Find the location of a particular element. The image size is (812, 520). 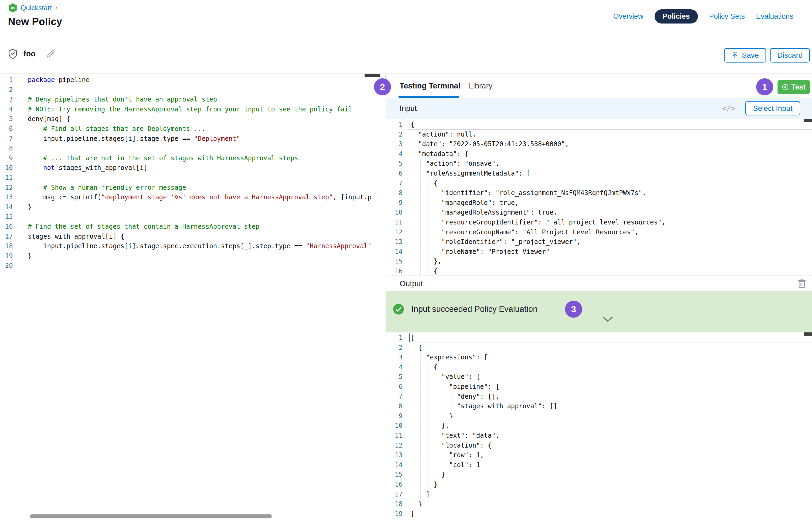

code-line: 8 "stages_with_approval": [] is located at coordinates (599, 407).